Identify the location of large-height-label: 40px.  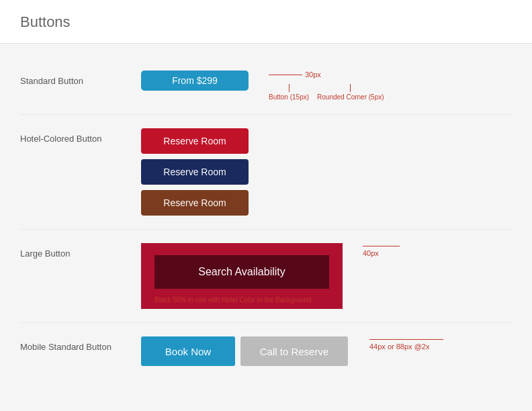
(382, 253).